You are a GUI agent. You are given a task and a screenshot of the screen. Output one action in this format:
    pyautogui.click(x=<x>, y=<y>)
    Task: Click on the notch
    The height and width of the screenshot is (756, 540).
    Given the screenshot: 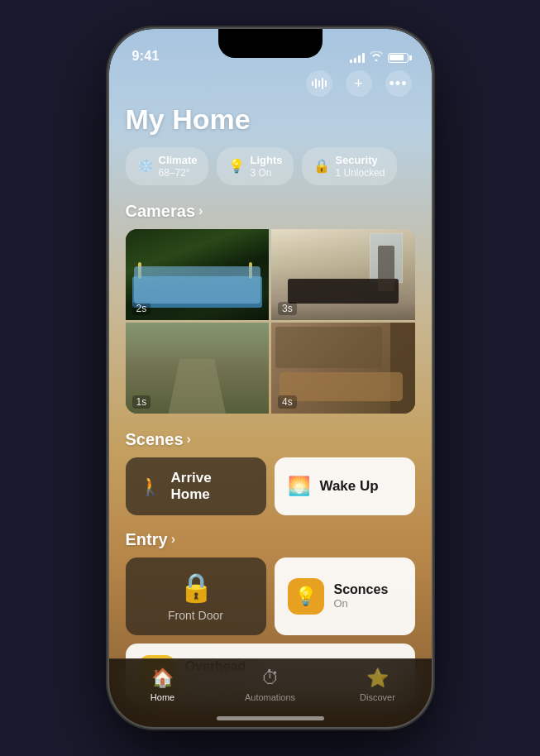 What is the action you would take?
    pyautogui.click(x=270, y=43)
    